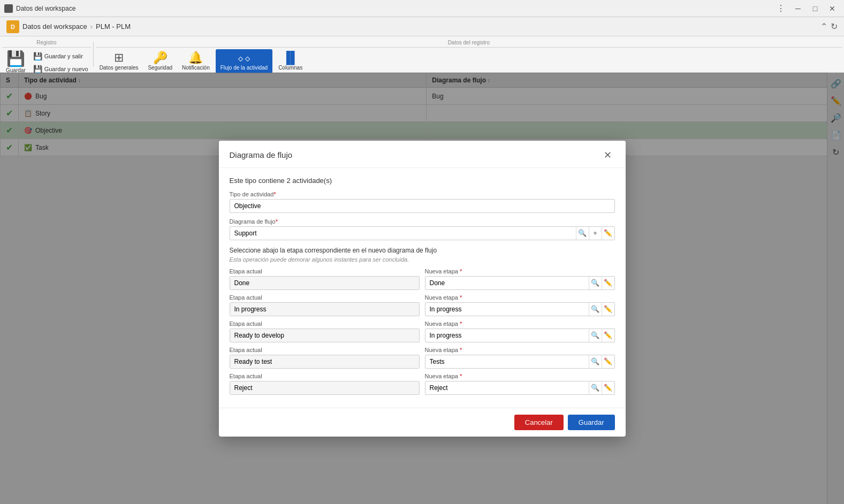  What do you see at coordinates (422, 279) in the screenshot?
I see `stage-row-0: Etapa actual Nueva etapa * 🔍 ✏️` at bounding box center [422, 279].